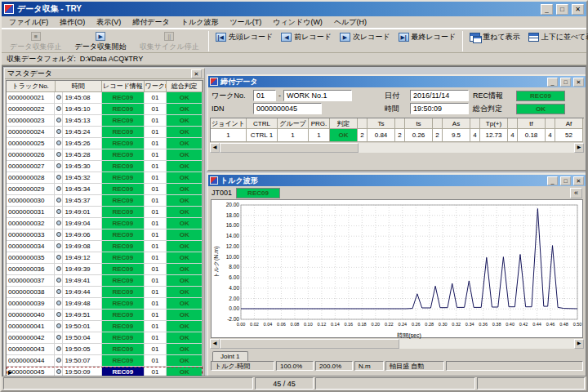 Image resolution: width=588 pixels, height=392 pixels. I want to click on column-header: ジョイント, so click(229, 124).